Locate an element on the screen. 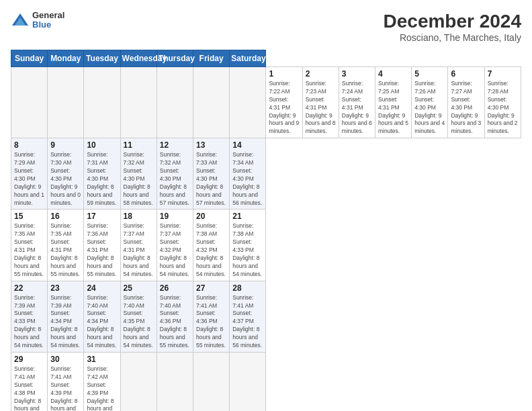 The image size is (532, 411). day-info: Sunrise: 7:23 AMSunset: 4:31 PMDaylight:… is located at coordinates (321, 107).